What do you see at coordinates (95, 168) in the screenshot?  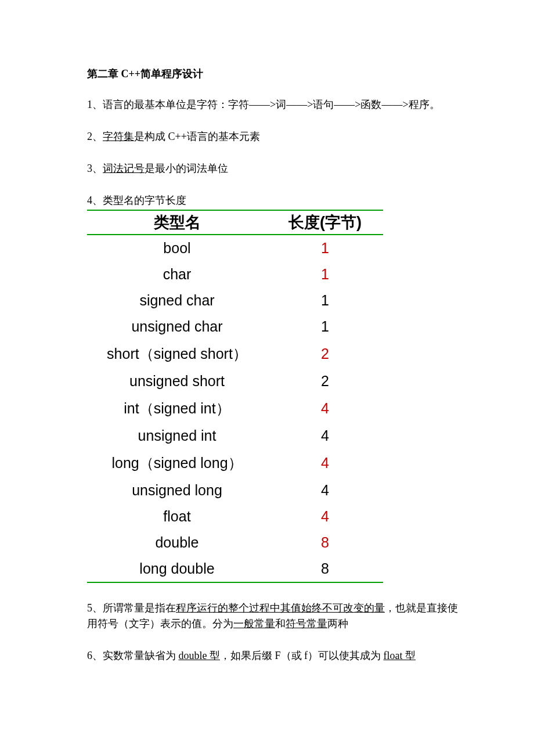 I see `item-3-prefix: 3、` at bounding box center [95, 168].